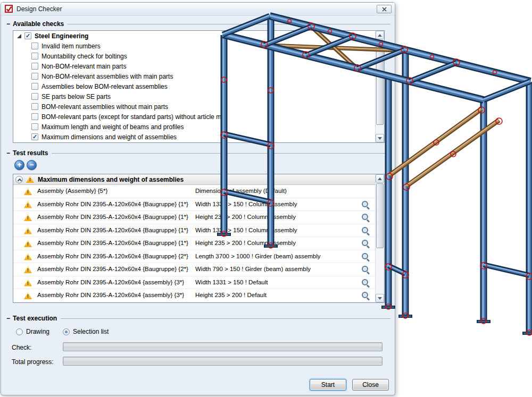 This screenshot has height=397, width=532. What do you see at coordinates (104, 87) in the screenshot?
I see `tree-item-label: Assemblies below BOM-relevant assemblies` at bounding box center [104, 87].